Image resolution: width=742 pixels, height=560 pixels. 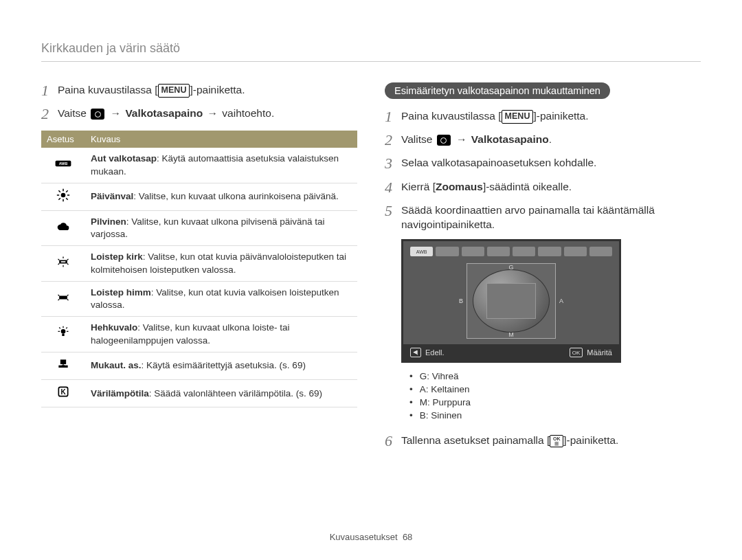 I want to click on ok-key-icon: OK, so click(x=576, y=352).